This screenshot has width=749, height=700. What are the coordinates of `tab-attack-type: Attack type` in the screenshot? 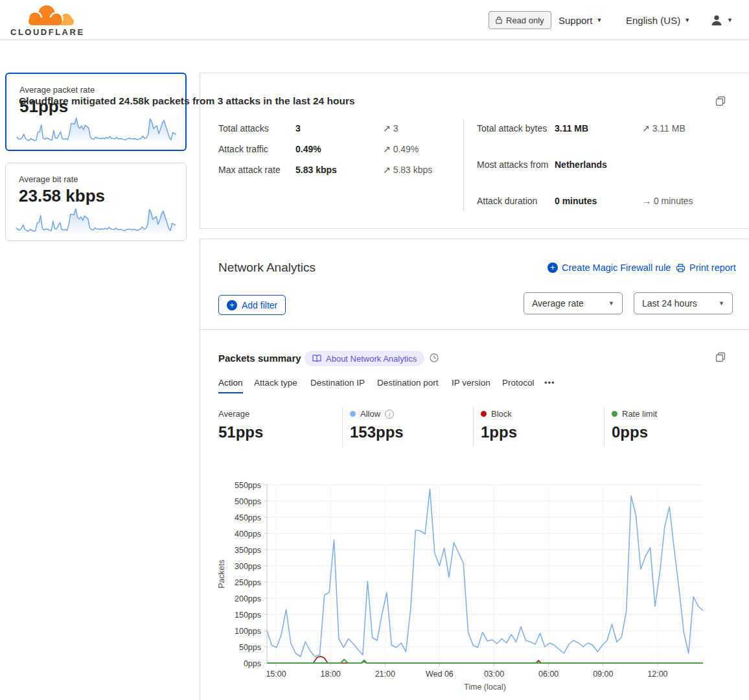 It's located at (276, 385).